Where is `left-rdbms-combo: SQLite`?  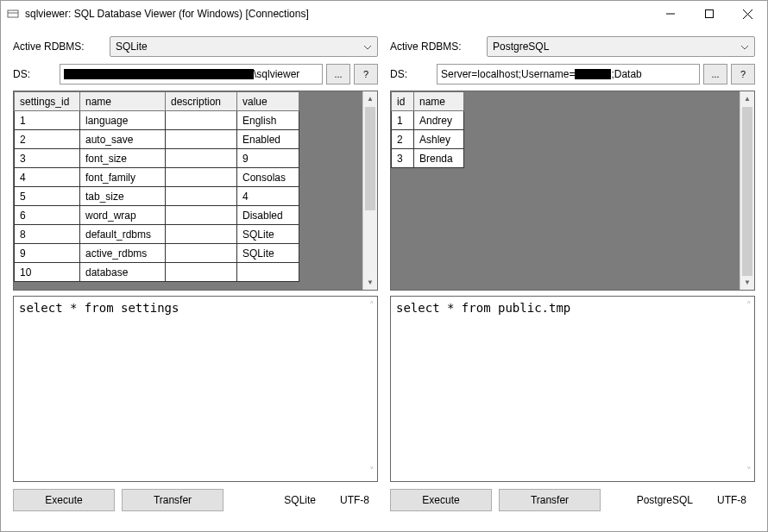 left-rdbms-combo: SQLite is located at coordinates (243, 47).